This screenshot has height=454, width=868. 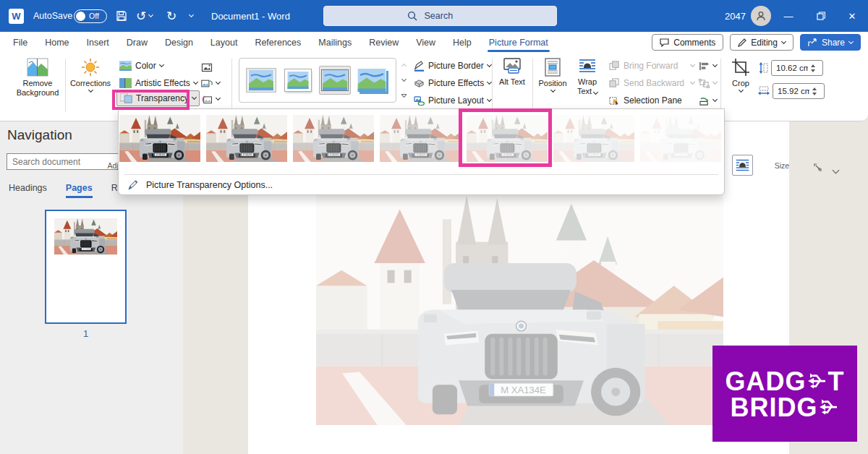 I want to click on customize-quick-access-icon, so click(x=191, y=16).